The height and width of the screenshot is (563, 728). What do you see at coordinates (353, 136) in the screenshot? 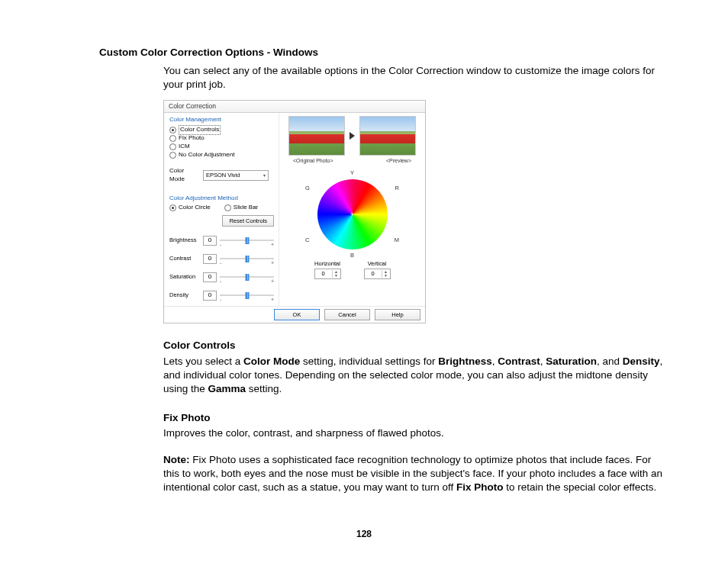
I see `arrow-right-icon` at bounding box center [353, 136].